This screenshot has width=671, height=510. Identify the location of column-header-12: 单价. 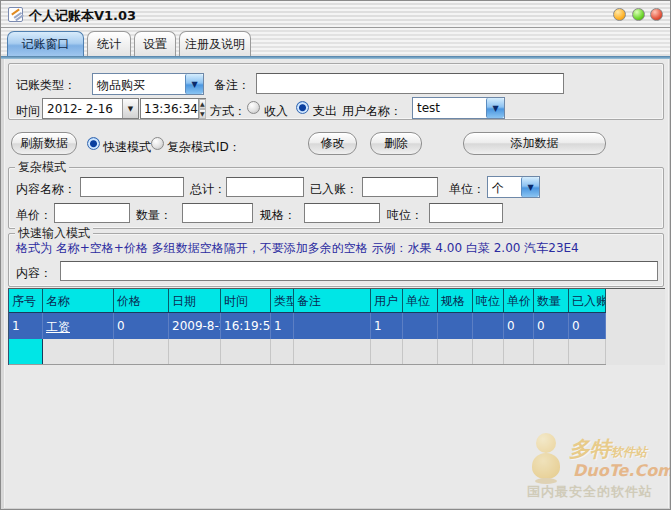
(519, 300).